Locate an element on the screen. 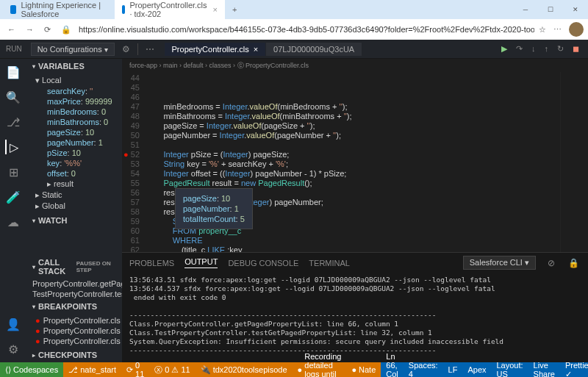  source-control-icon: ⎇ is located at coordinates (13, 122).